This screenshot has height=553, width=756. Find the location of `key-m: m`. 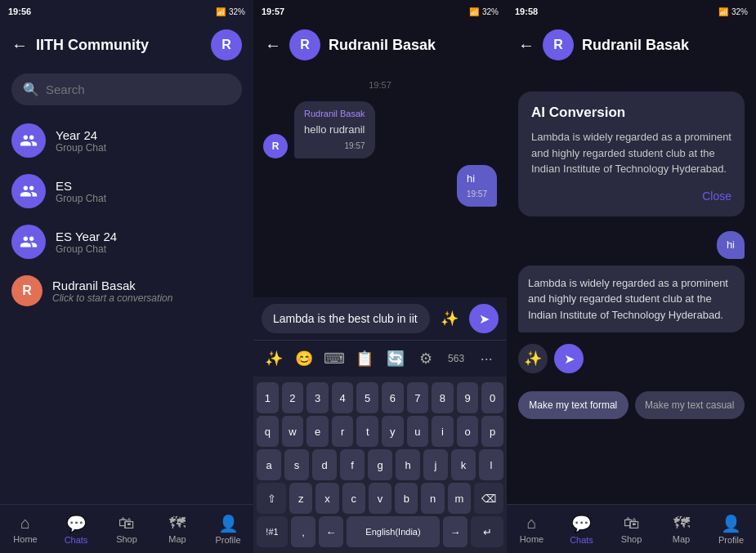

key-m: m is located at coordinates (459, 498).